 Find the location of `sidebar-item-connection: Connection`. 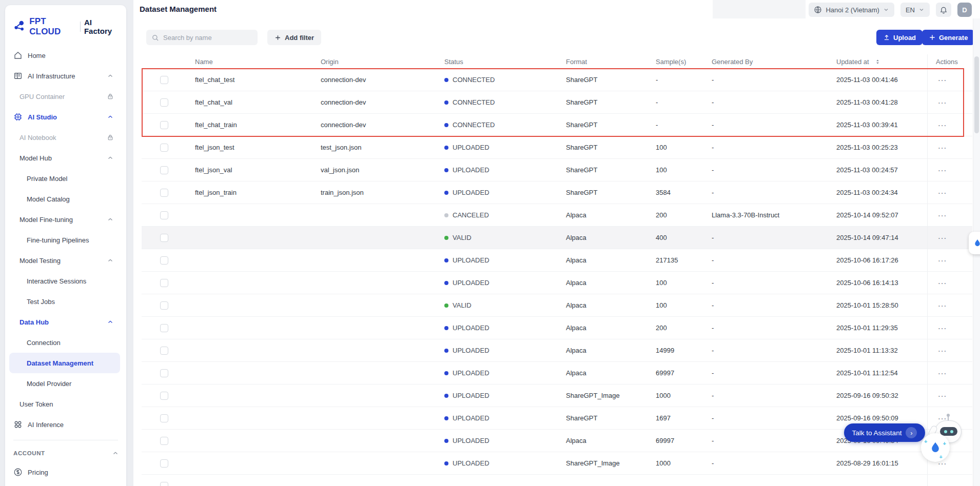

sidebar-item-connection: Connection is located at coordinates (63, 342).